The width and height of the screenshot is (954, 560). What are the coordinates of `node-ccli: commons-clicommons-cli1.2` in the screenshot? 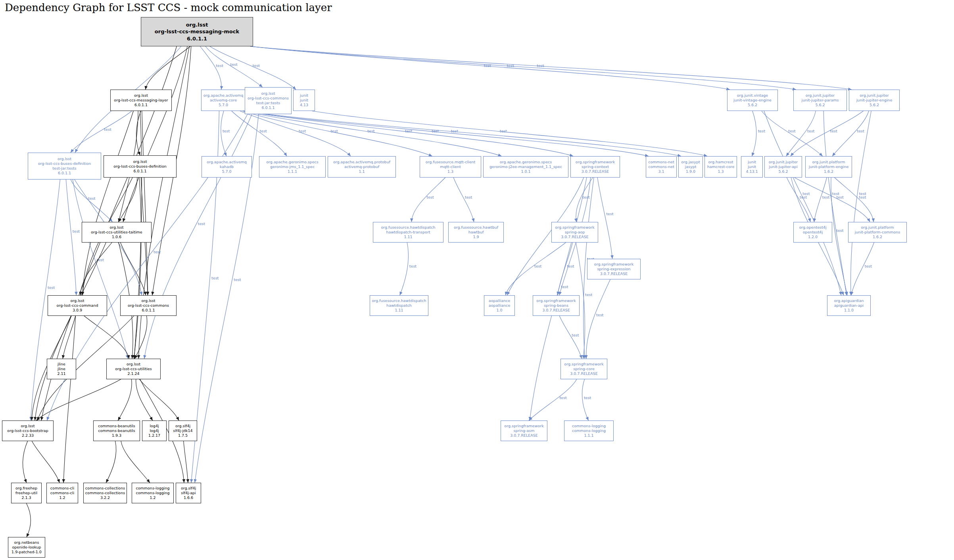 It's located at (62, 493).